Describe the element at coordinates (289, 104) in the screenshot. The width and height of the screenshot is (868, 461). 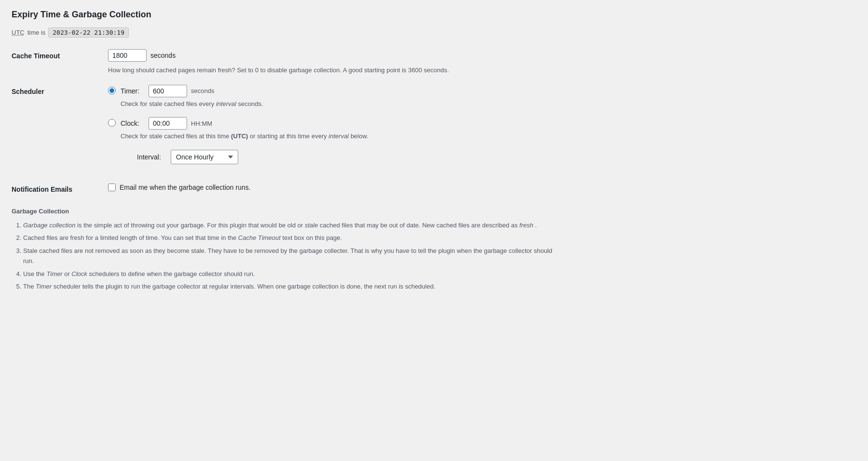
I see `scheduler-timer-description: Check for stale cached files every inter…` at that location.